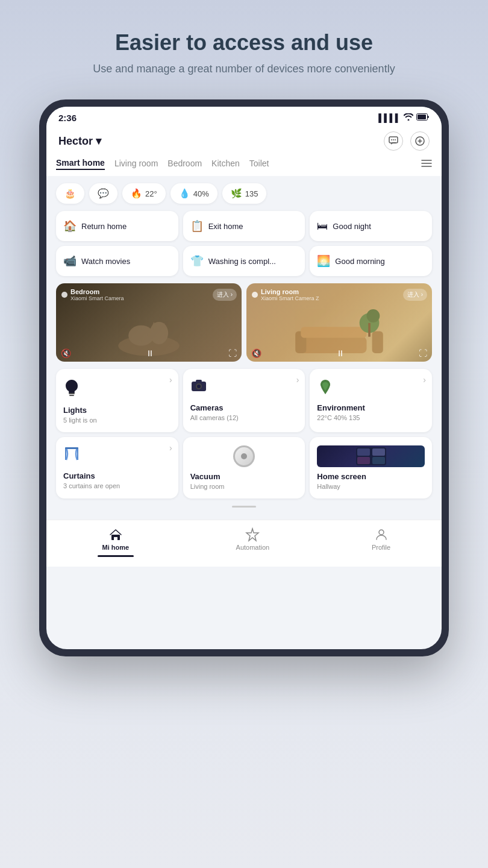 This screenshot has height=868, width=488. I want to click on good-night-label: Good night, so click(352, 227).